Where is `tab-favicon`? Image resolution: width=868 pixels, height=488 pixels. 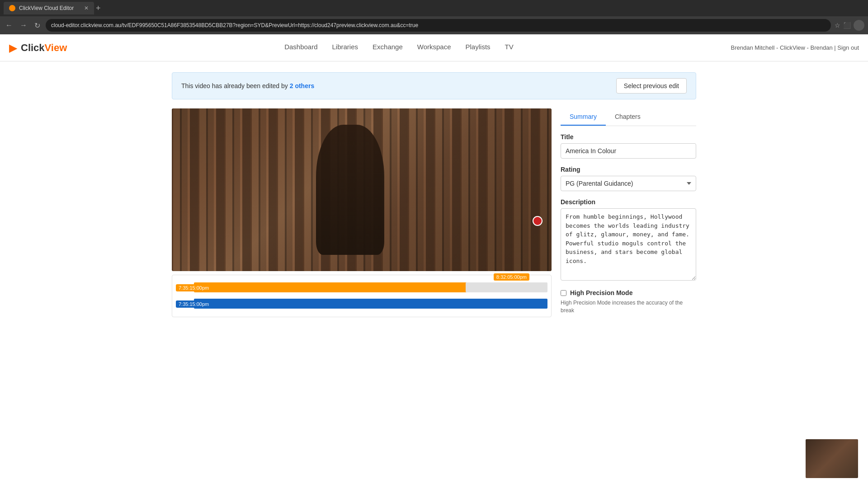 tab-favicon is located at coordinates (12, 8).